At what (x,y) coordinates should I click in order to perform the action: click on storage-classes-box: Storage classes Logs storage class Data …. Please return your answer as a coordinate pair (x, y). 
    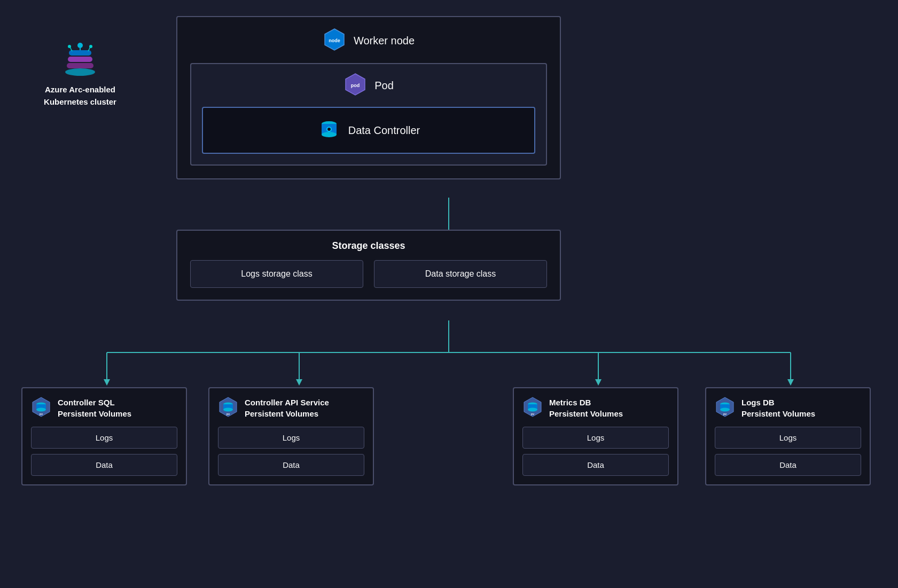
    Looking at the image, I should click on (369, 265).